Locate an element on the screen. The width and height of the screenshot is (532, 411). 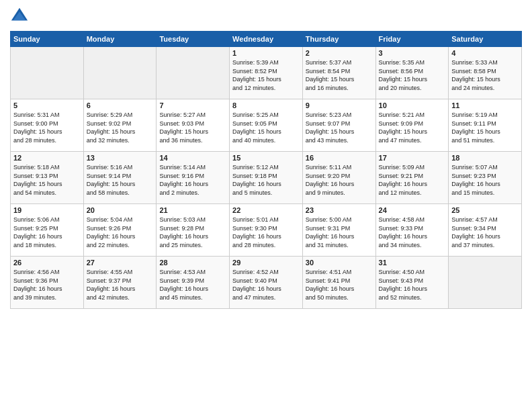
day-number: 24 is located at coordinates (412, 210).